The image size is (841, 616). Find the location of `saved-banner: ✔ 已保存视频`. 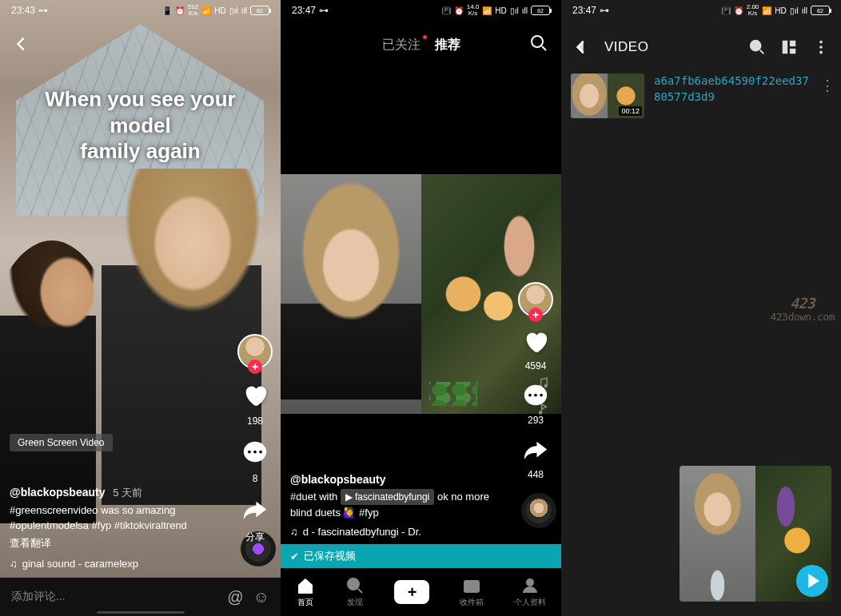

saved-banner: ✔ 已保存视频 is located at coordinates (420, 556).